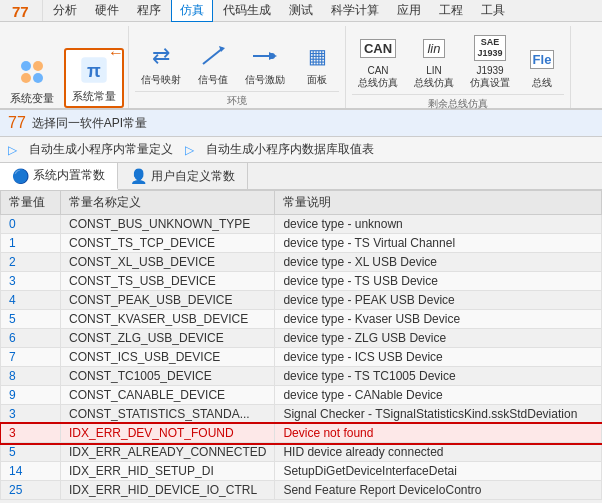 The height and width of the screenshot is (503, 602). Describe the element at coordinates (302, 224) in the screenshot. I see `table-row: 0CONST_BUS_UNKNOWN_TYPEdevice type - unk…` at that location.